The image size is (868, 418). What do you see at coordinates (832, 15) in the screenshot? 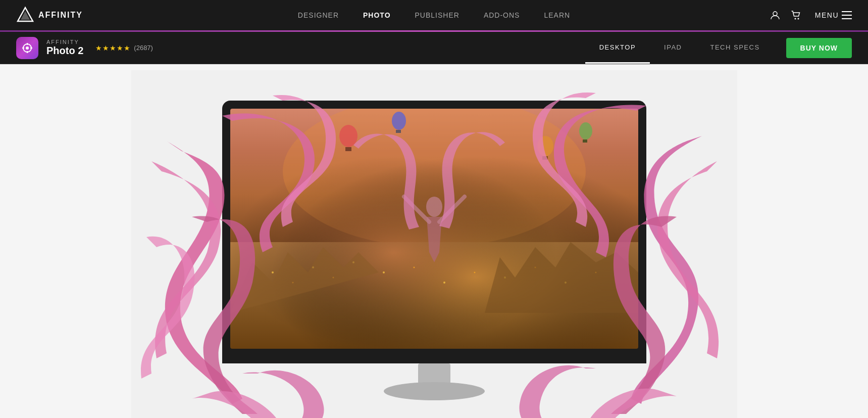
I see `menu-button: MENU` at bounding box center [832, 15].